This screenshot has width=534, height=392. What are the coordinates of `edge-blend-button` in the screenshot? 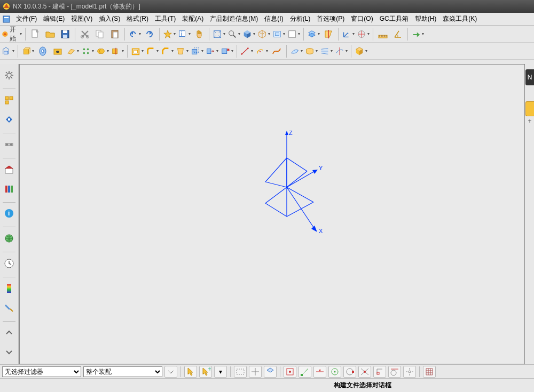 It's located at (152, 51).